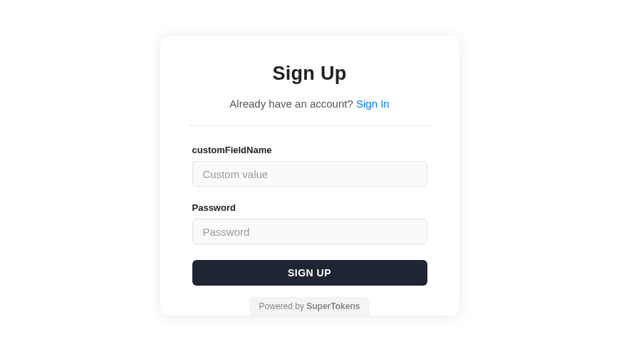 This screenshot has height=364, width=619. Describe the element at coordinates (310, 74) in the screenshot. I see `page-title: Sign Up` at that location.